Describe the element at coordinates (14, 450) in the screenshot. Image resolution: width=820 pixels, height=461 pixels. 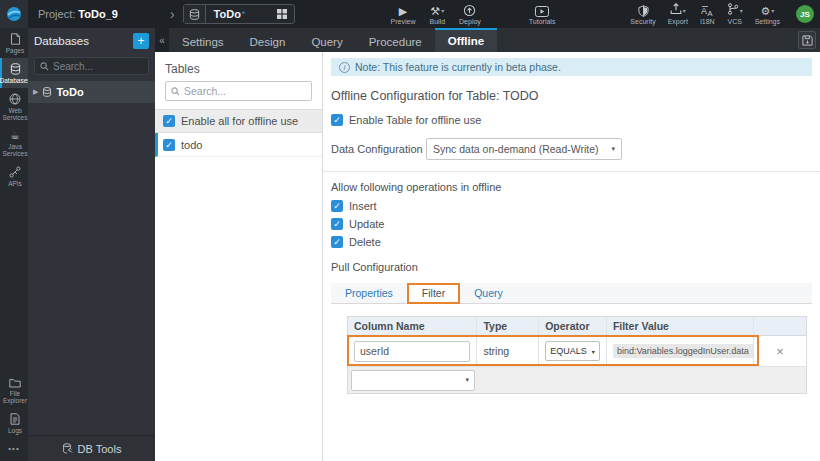
I see `more-options-icon: •••` at that location.